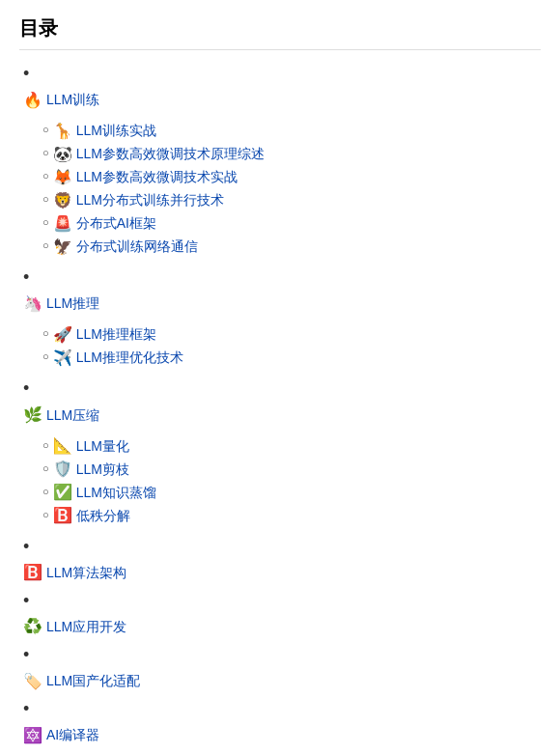 Image resolution: width=560 pixels, height=754 pixels. Describe the element at coordinates (99, 516) in the screenshot. I see `toc-sub-item: 🅱️低秩分解` at that location.